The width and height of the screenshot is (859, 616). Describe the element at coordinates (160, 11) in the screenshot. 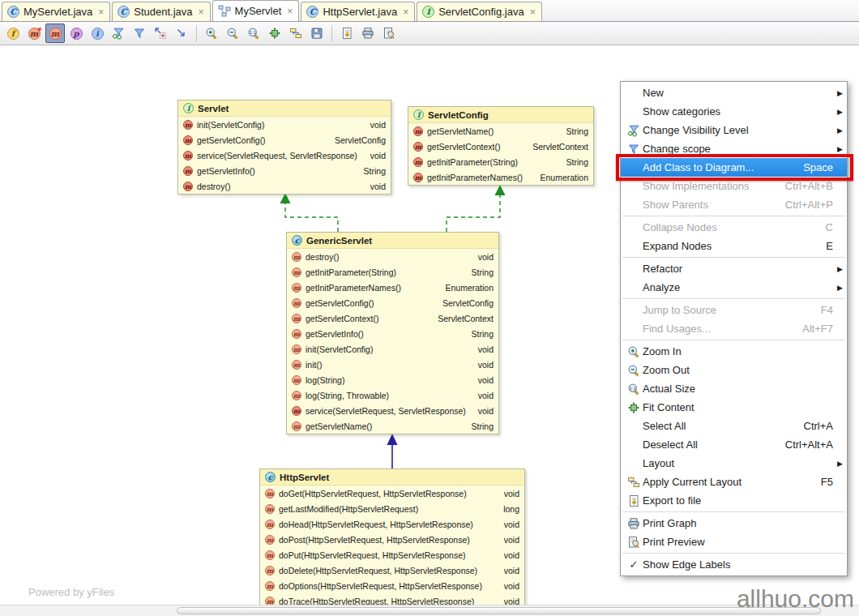

I see `tab-student-java: CStudent.java` at that location.